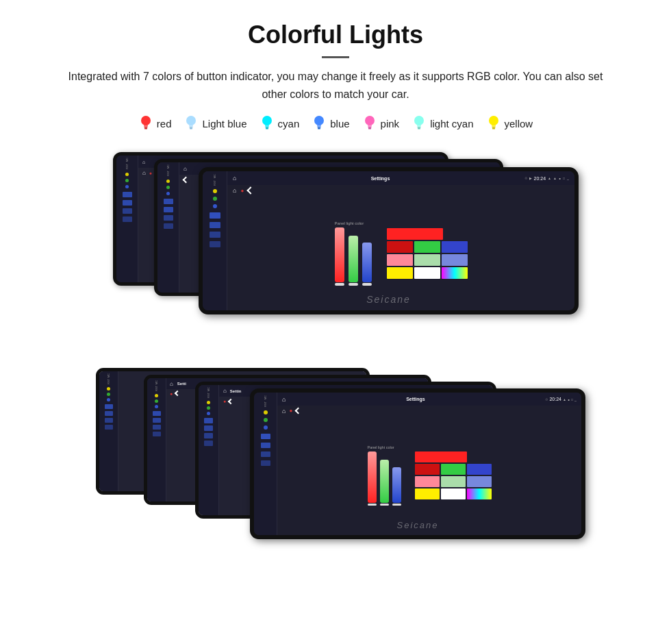 The width and height of the screenshot is (671, 644). I want to click on color-label-lightblue: Light blue, so click(225, 123).